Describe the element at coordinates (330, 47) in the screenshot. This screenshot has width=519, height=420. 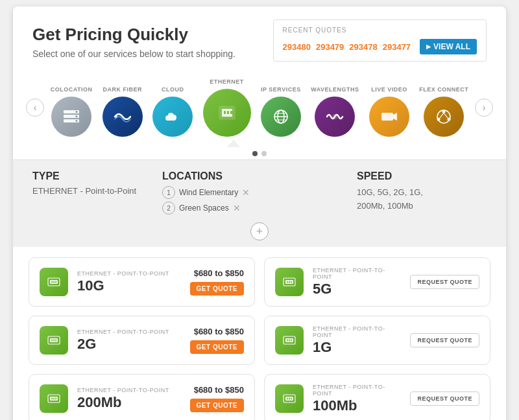
I see `quote-link-1: 293479` at that location.